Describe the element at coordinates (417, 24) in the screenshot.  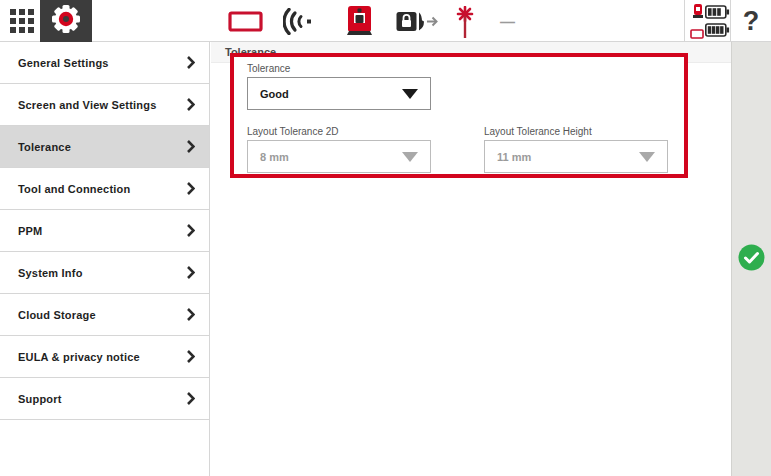
I see `camera-lock-icon` at that location.